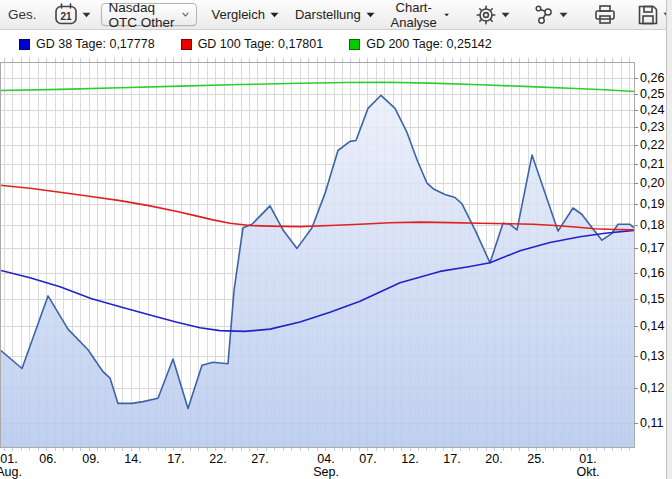  I want to click on y-axis-label: 0,18, so click(655, 225).